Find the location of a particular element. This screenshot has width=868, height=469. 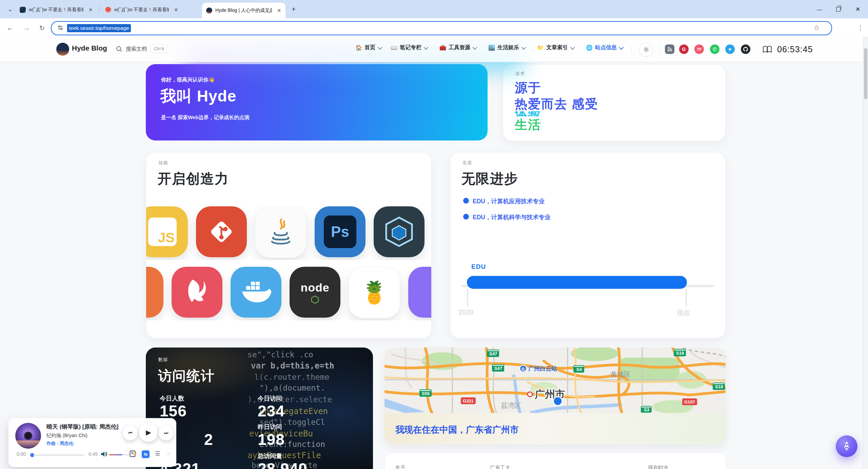

next-track-button: ⏭ is located at coordinates (166, 433).